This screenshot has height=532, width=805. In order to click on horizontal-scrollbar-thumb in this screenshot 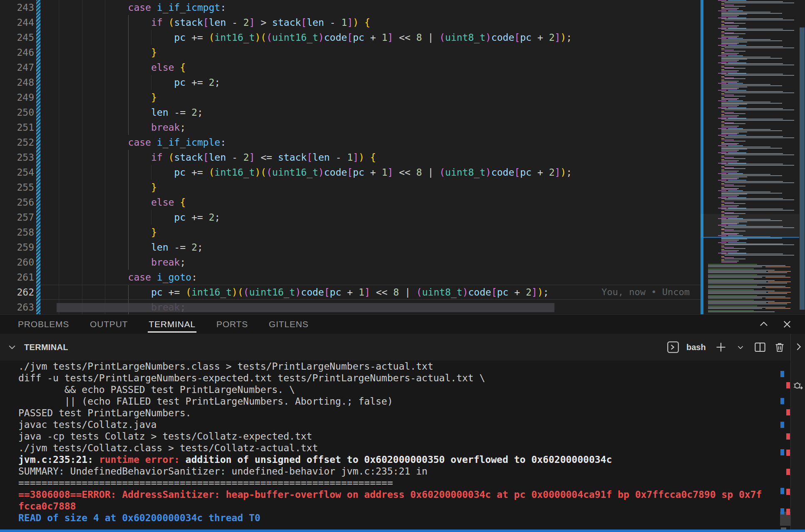, I will do `click(306, 308)`.